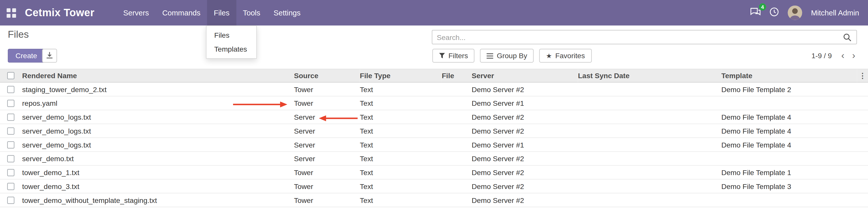  What do you see at coordinates (158, 158) in the screenshot?
I see `cell-rendered-name: server_demo.txt` at bounding box center [158, 158].